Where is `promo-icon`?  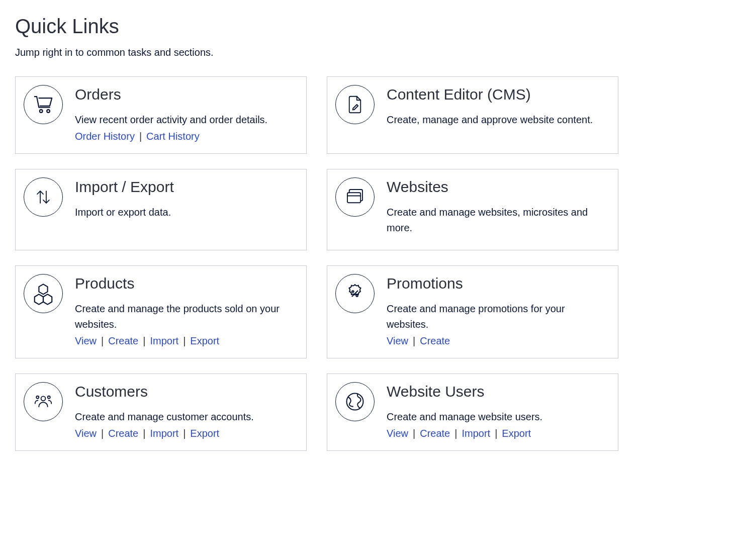
promo-icon is located at coordinates (355, 294).